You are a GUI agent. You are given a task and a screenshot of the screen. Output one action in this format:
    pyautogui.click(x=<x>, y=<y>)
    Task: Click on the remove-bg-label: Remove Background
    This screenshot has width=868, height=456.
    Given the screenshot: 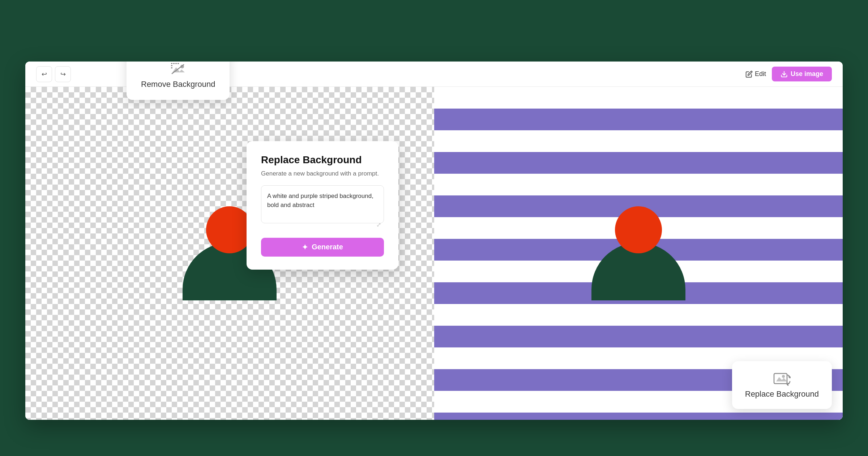 What is the action you would take?
    pyautogui.click(x=178, y=84)
    